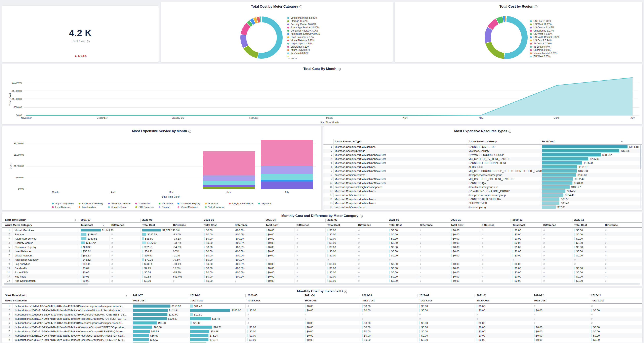 The width and height of the screenshot is (644, 343). Describe the element at coordinates (241, 203) in the screenshot. I see `legend-item: Insight and Analytics` at that location.